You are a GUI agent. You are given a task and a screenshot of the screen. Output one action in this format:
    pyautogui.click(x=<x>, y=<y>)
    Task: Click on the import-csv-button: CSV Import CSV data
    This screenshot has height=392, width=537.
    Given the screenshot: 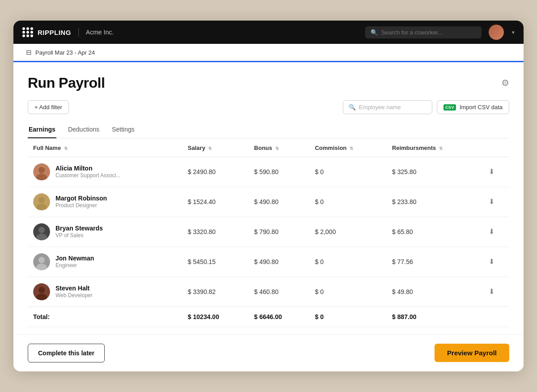 What is the action you would take?
    pyautogui.click(x=473, y=107)
    